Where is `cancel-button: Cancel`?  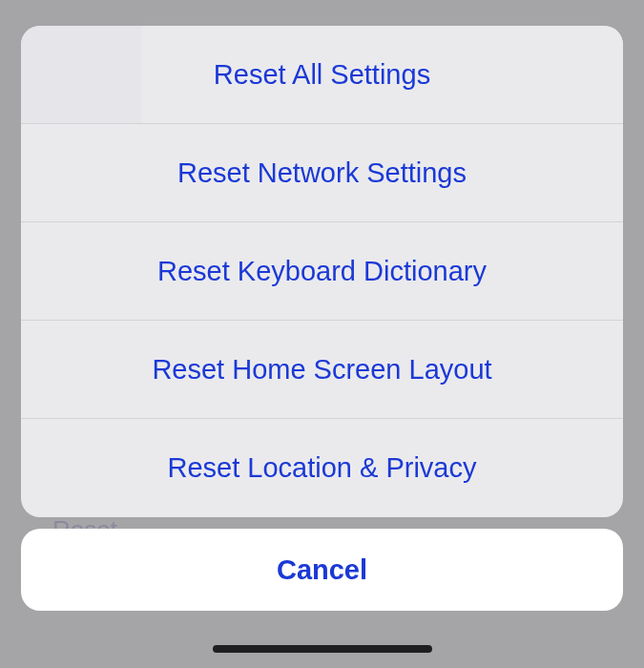 cancel-button: Cancel is located at coordinates (322, 570).